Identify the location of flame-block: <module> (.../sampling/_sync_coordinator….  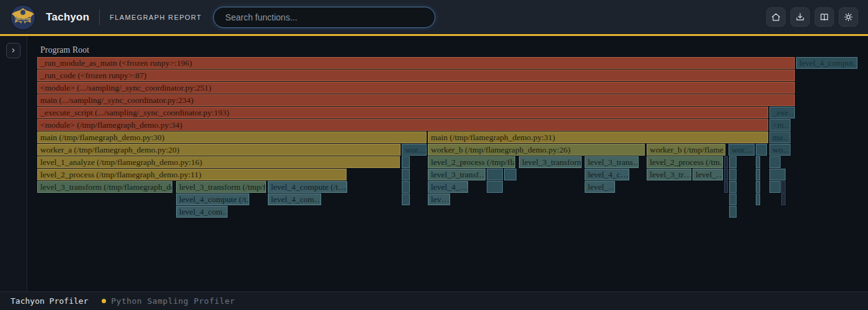
(416, 88).